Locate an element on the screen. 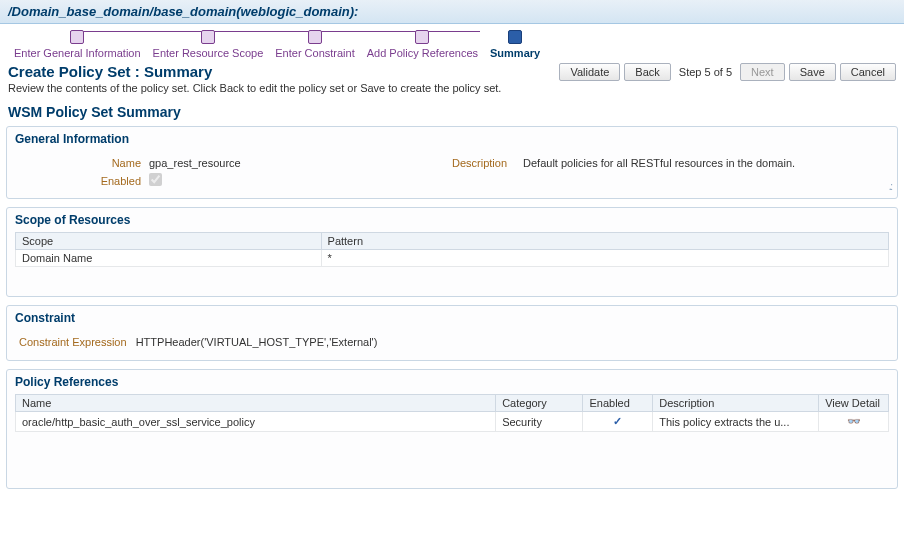 The width and height of the screenshot is (904, 542). description-label: Description is located at coordinates (484, 163).